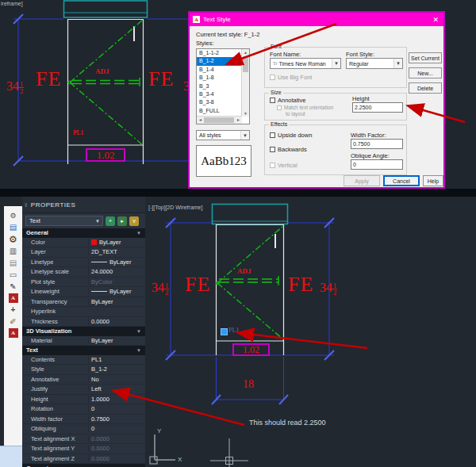  I want to click on properties-titlebar: ‖ PROPERTIES, so click(84, 205).